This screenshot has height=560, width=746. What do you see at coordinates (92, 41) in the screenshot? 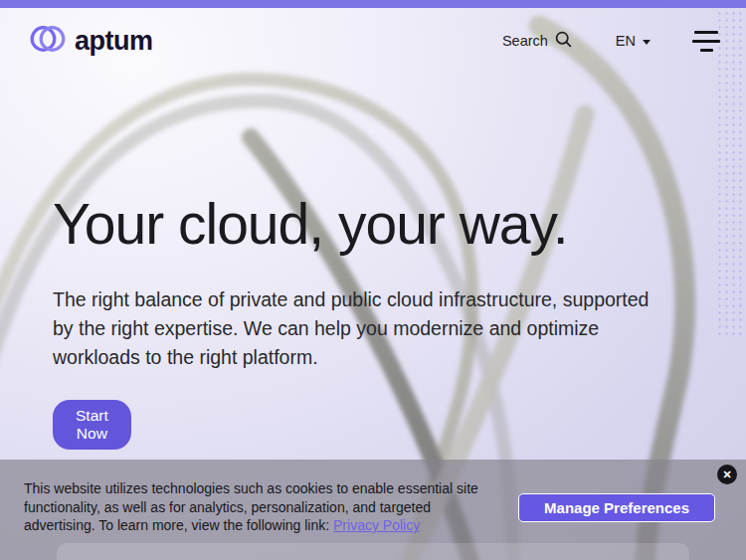
I see `aptum-logo: aptum` at bounding box center [92, 41].